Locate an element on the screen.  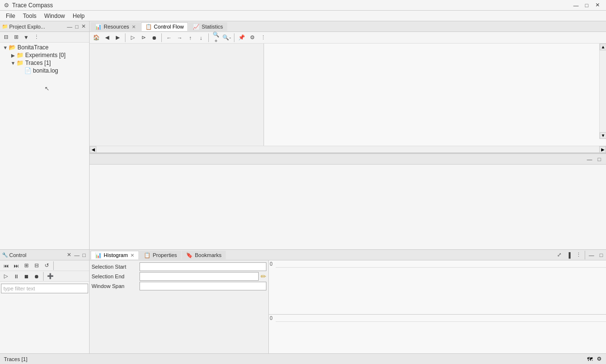
zoom-out-button: 🔍- is located at coordinates (227, 38).